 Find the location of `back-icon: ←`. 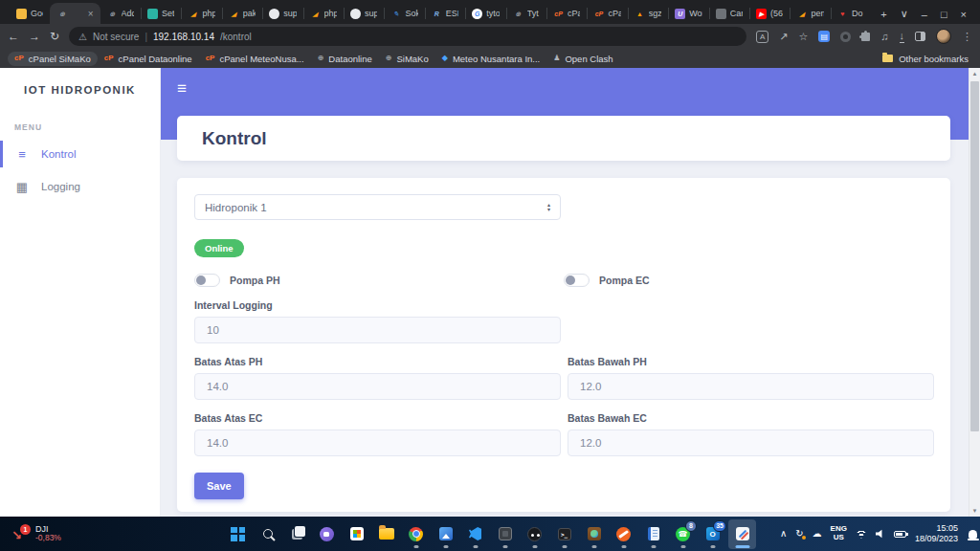

back-icon: ← is located at coordinates (13, 36).